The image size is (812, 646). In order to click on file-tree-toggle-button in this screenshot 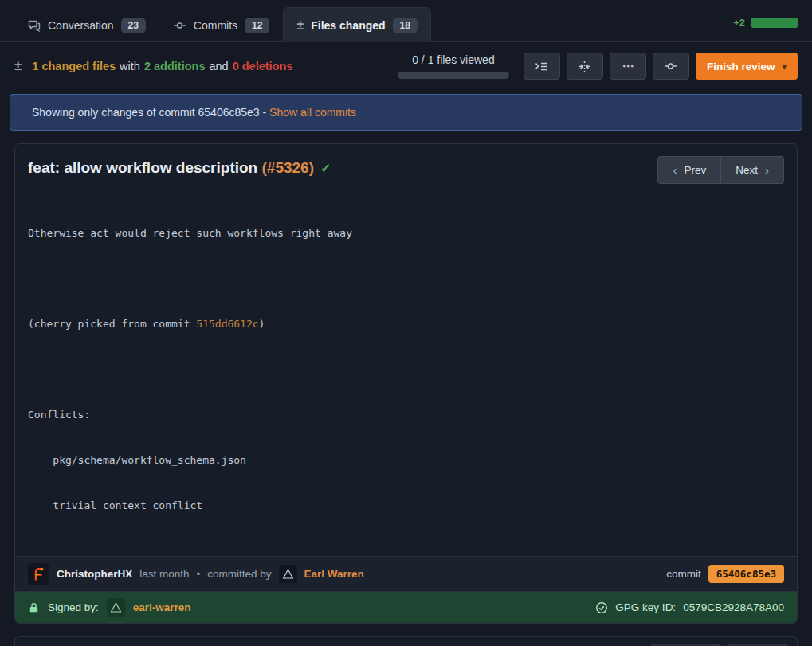, I will do `click(542, 66)`.